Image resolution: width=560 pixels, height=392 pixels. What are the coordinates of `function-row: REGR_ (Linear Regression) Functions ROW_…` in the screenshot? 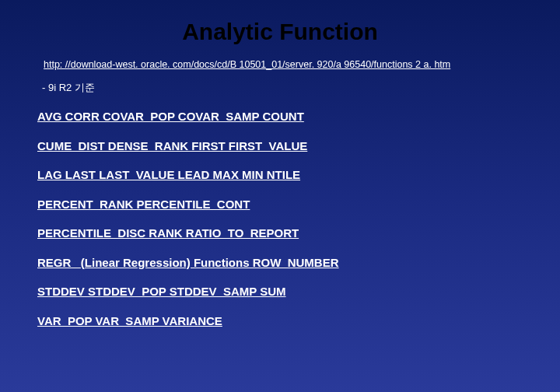 It's located at (280, 263).